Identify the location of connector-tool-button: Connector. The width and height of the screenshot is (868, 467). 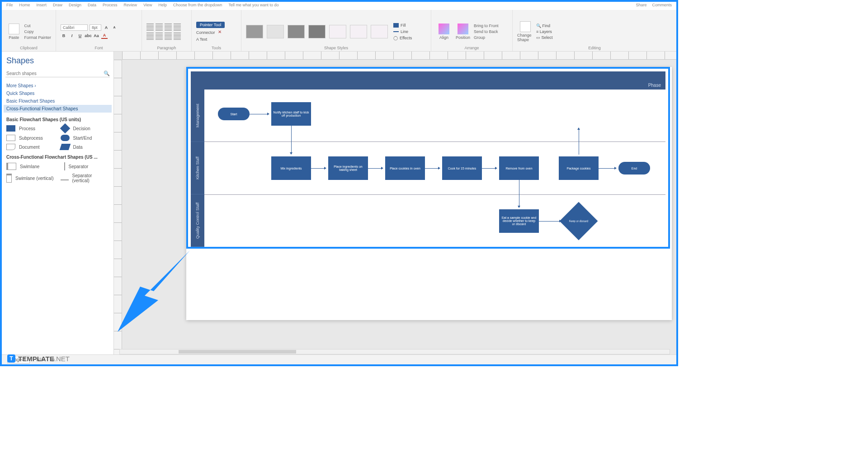
(206, 33).